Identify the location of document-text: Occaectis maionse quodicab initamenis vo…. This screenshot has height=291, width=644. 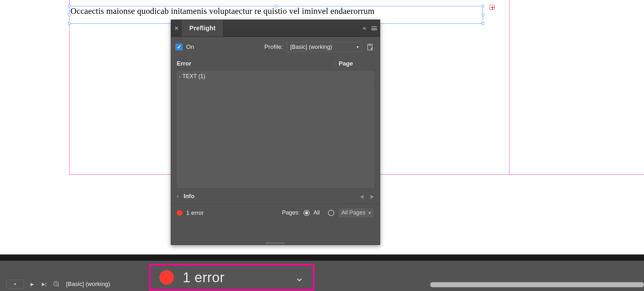
(223, 11).